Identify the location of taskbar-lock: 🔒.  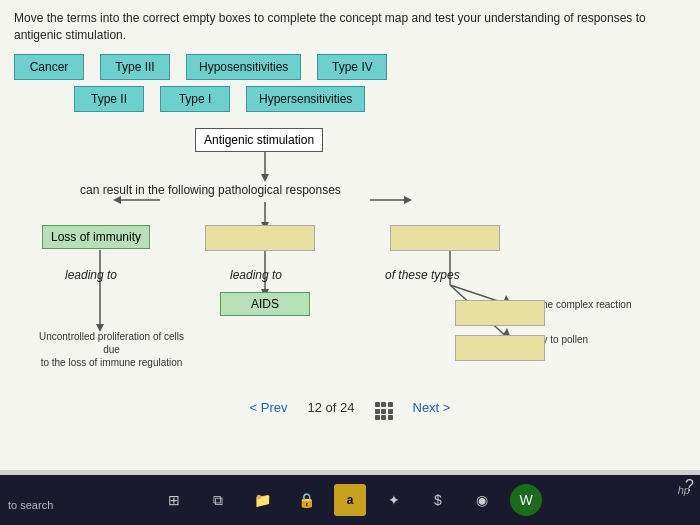
(306, 500).